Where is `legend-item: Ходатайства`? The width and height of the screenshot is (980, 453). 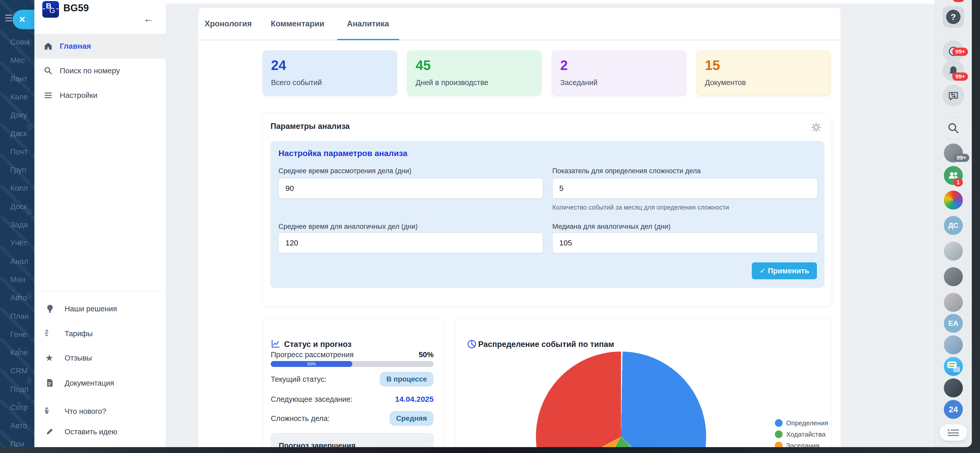
legend-item: Ходатайства is located at coordinates (802, 434).